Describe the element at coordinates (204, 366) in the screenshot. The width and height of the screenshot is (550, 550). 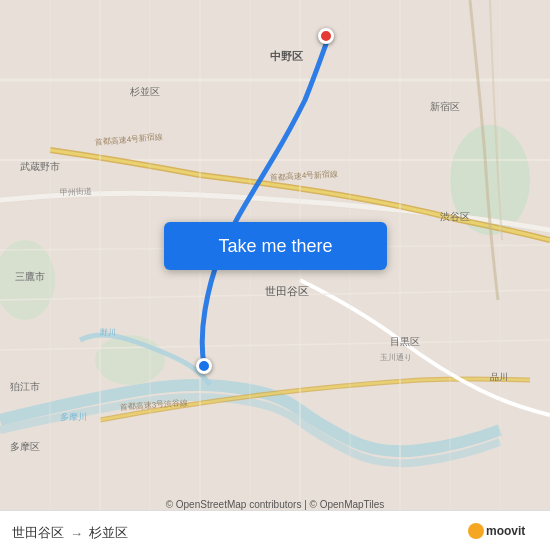
I see `origin-marker` at that location.